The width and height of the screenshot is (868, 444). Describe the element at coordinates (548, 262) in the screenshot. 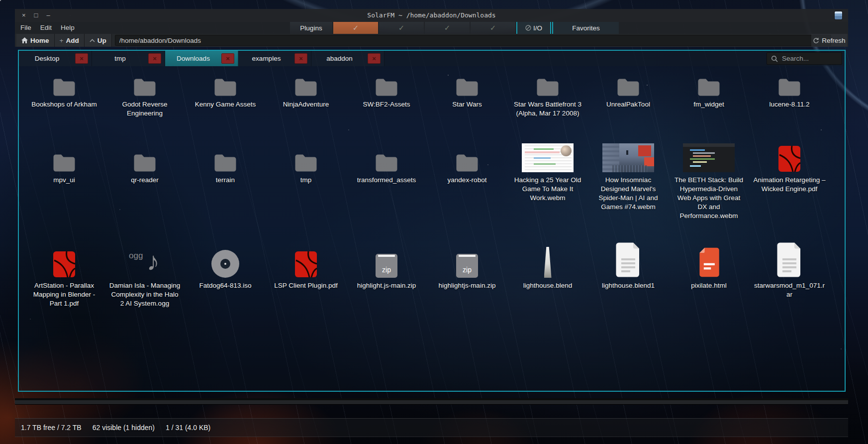

I see `blend-thumbnail` at that location.